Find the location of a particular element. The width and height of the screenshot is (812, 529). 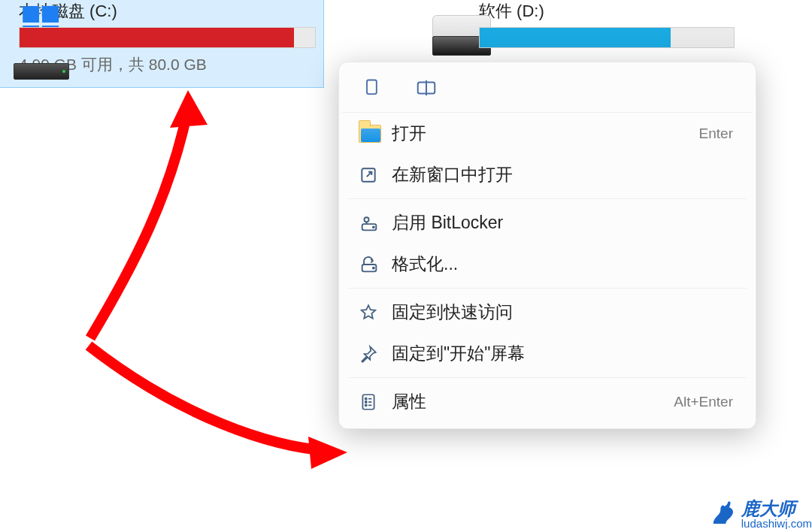

watermark-title: 鹿大师 is located at coordinates (777, 509).